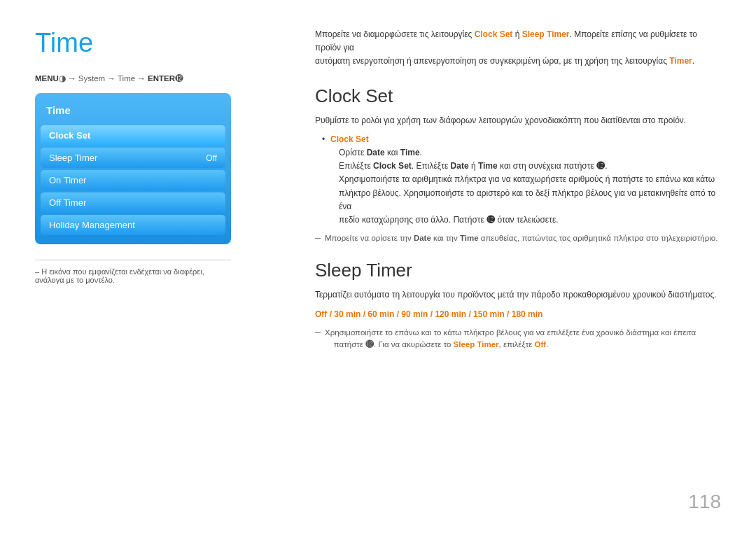 This screenshot has width=756, height=534. Describe the element at coordinates (522, 180) in the screenshot. I see `clock-set-bullets: Clock Set Ορίστε Date και Time. Επιλέξτε…` at that location.